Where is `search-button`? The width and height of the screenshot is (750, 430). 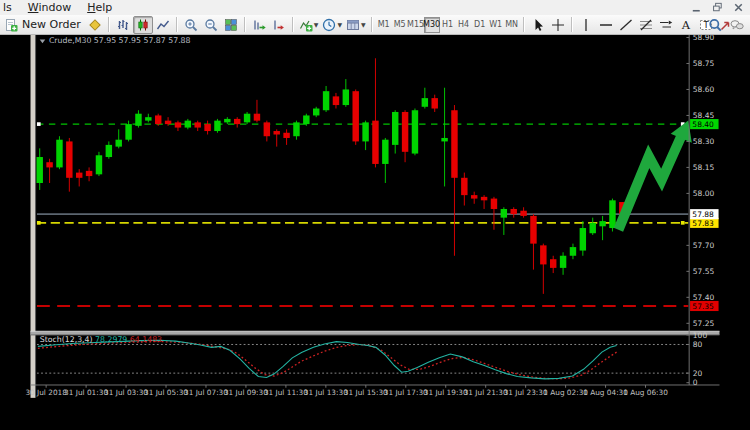
search-button is located at coordinates (715, 25).